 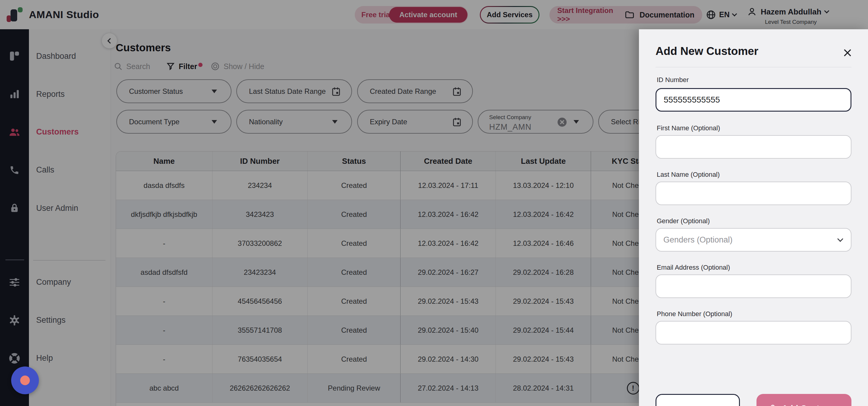 What do you see at coordinates (707, 51) in the screenshot?
I see `drawer-title: Add New Customer` at bounding box center [707, 51].